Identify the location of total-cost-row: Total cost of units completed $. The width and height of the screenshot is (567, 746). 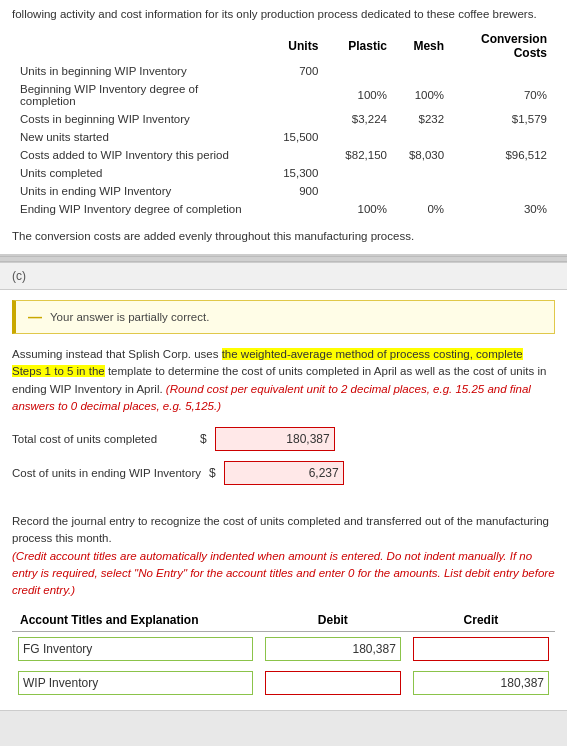
(284, 439).